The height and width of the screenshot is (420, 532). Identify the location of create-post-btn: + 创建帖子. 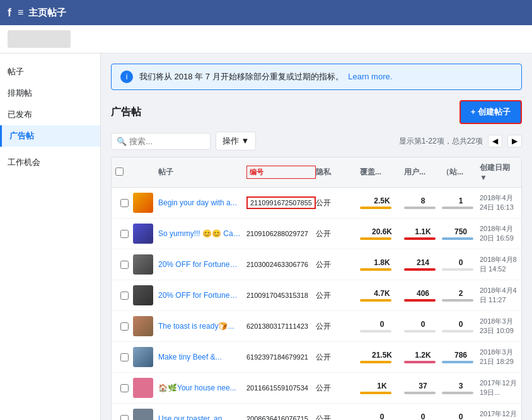
(490, 112).